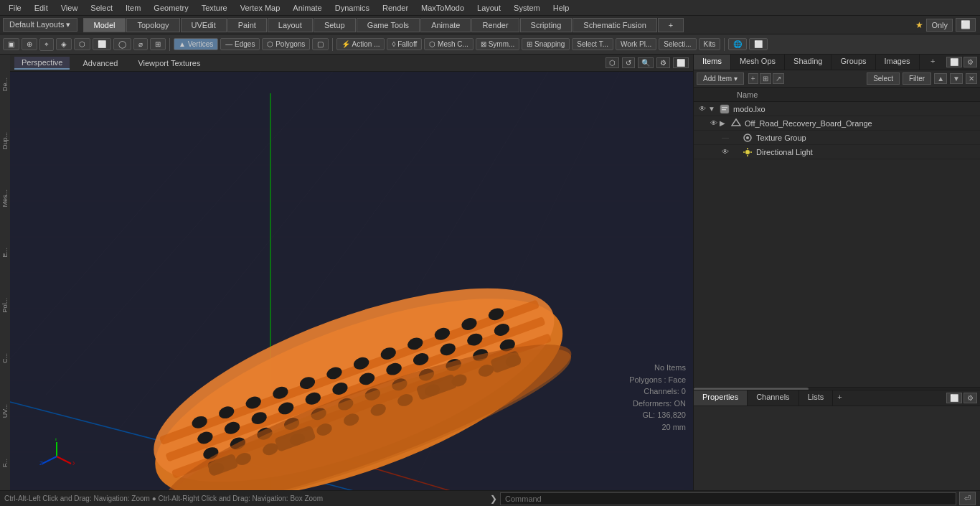 The image size is (980, 506). Describe the element at coordinates (614, 25) in the screenshot. I see `layout-tab-schematic: Schematic Fusion` at that location.